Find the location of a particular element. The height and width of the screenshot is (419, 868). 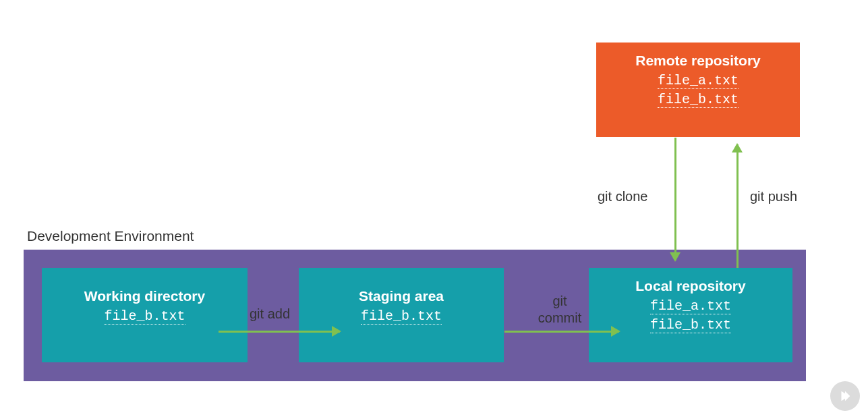

remote-file-0: file_a.txt is located at coordinates (698, 81).